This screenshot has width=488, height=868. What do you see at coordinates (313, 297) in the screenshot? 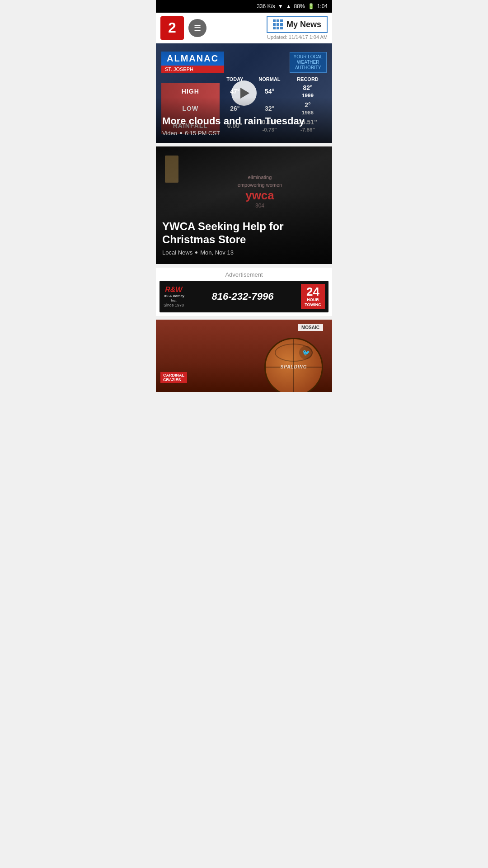
I see `ad-service-badge: 24 HOURTOWING` at bounding box center [313, 297].